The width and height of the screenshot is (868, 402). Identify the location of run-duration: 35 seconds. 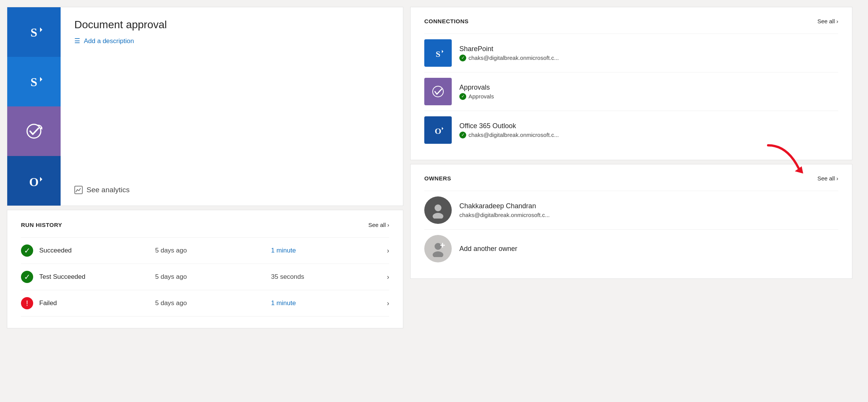
(329, 277).